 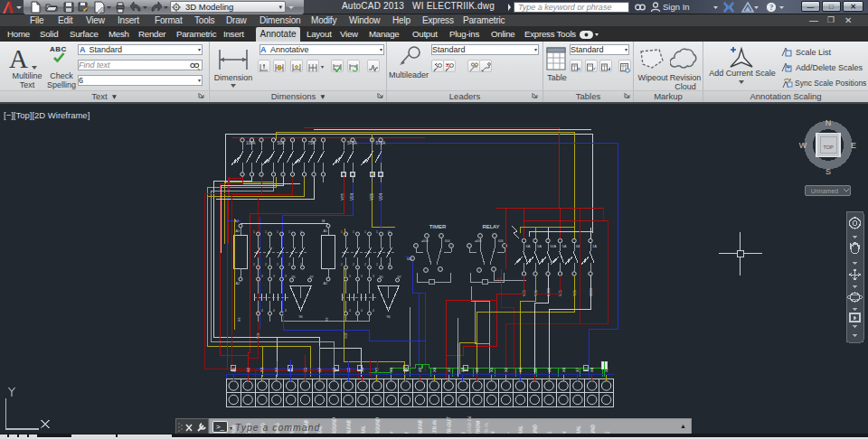 What do you see at coordinates (828, 123) in the screenshot?
I see `svg-text: N` at bounding box center [828, 123].